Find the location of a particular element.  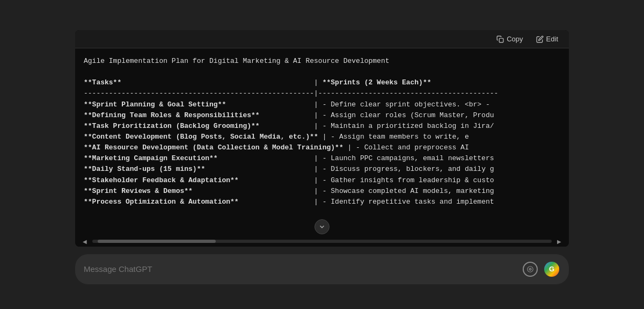

scroll-down-indicator is located at coordinates (322, 226).